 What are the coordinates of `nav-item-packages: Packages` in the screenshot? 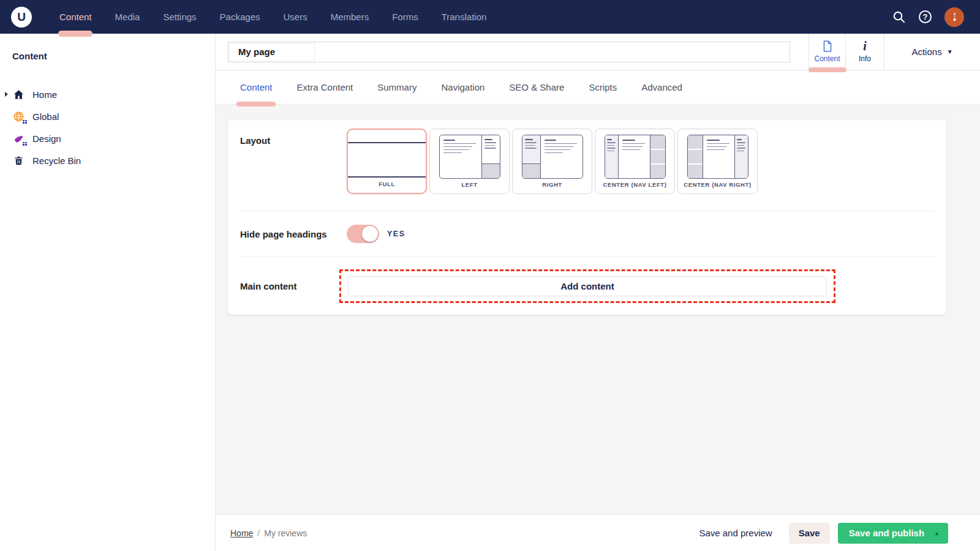 It's located at (240, 17).